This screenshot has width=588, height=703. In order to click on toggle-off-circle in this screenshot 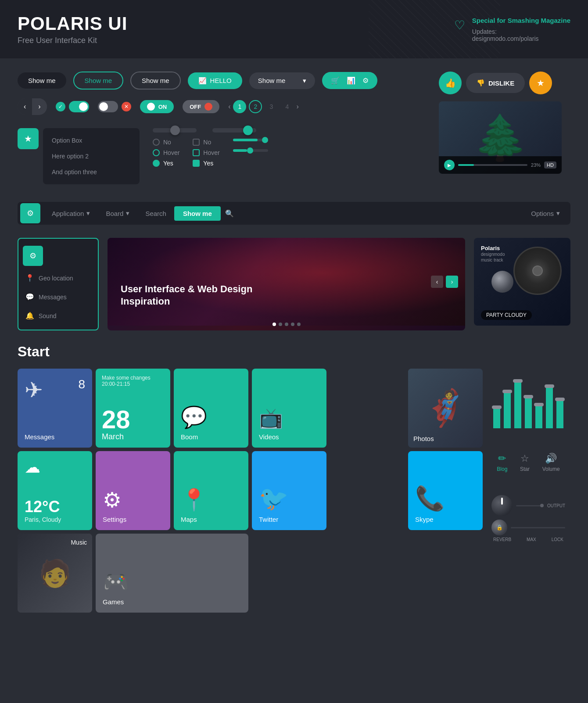, I will do `click(108, 107)`.